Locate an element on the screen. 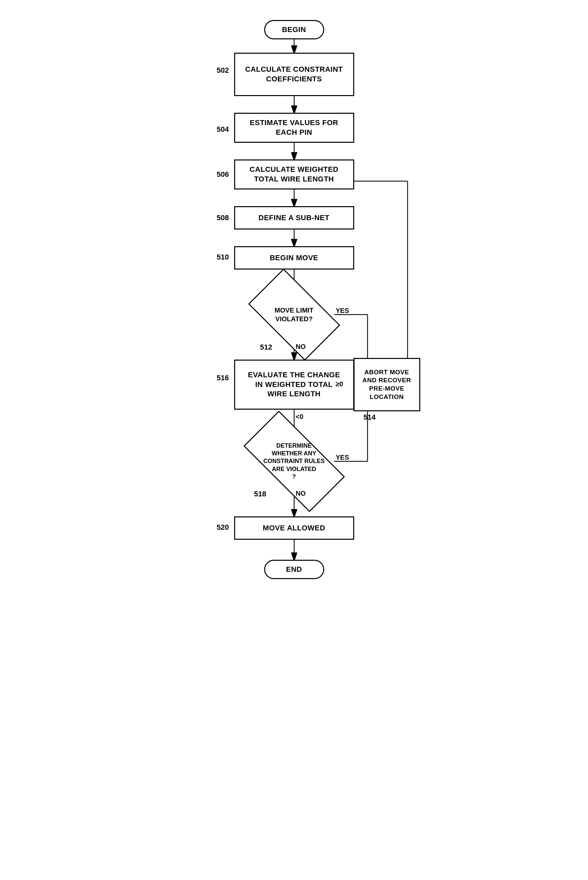 This screenshot has height=880, width=588. node-514: ABORT MOVE AND RECOVER PRE-MOVE LOCATION is located at coordinates (387, 385).